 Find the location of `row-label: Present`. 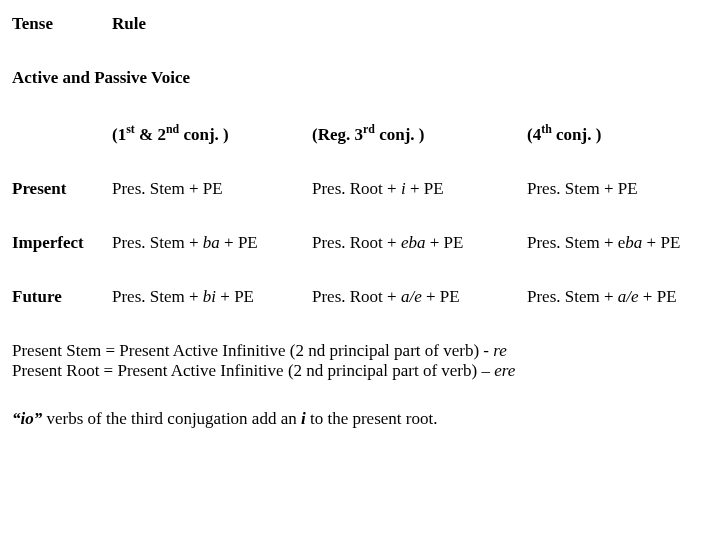

row-label: Present is located at coordinates (62, 189).